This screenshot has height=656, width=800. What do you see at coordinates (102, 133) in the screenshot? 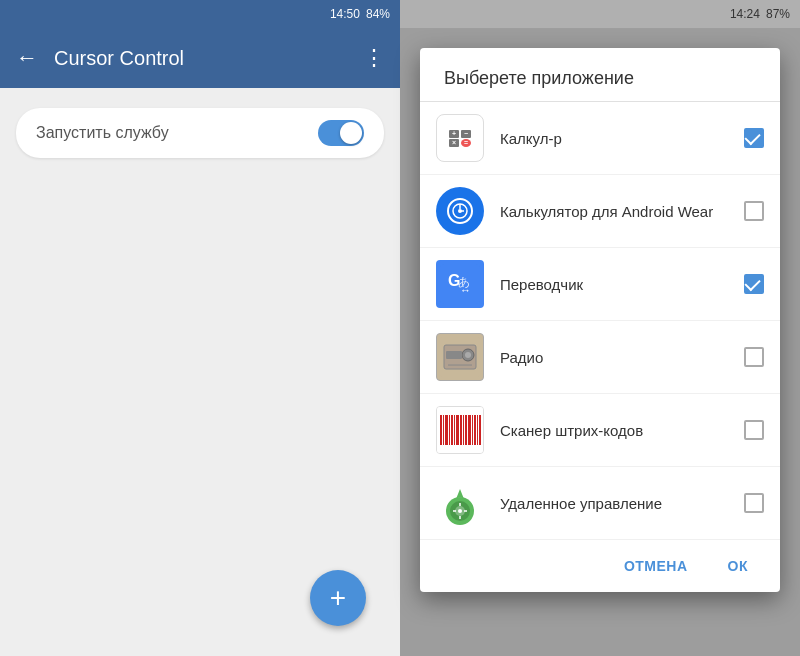
I see `service-label: Запустить службу` at bounding box center [102, 133].